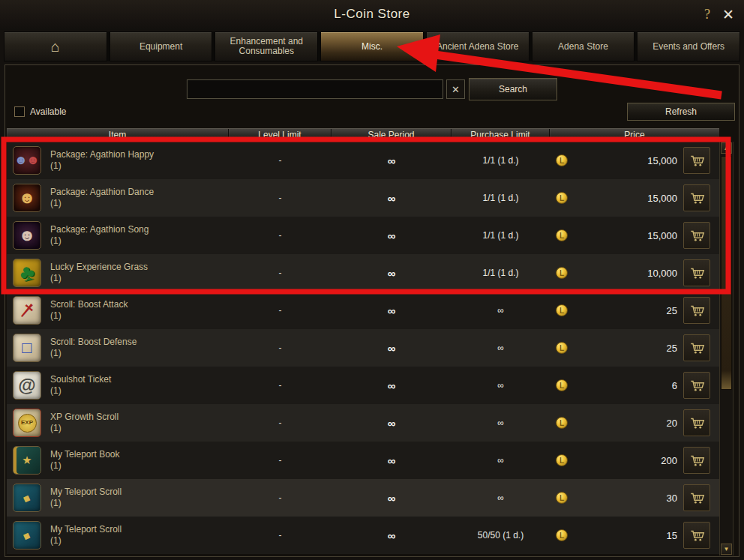 This screenshot has width=744, height=560. Describe the element at coordinates (726, 349) in the screenshot. I see `scrollbar: ▲ ▼` at that location.